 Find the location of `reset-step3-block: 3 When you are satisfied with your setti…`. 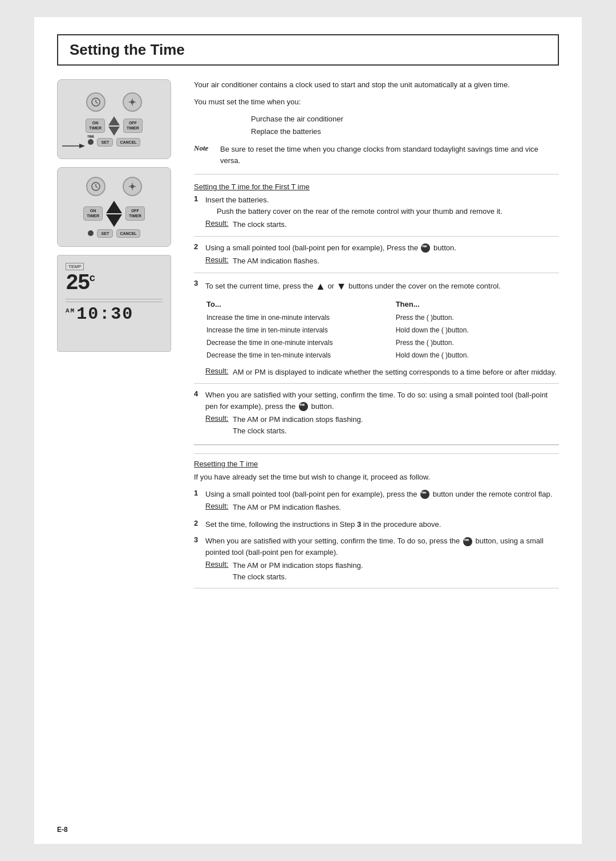

reset-step3-block: 3 When you are satisfied with your setti… is located at coordinates (376, 559).